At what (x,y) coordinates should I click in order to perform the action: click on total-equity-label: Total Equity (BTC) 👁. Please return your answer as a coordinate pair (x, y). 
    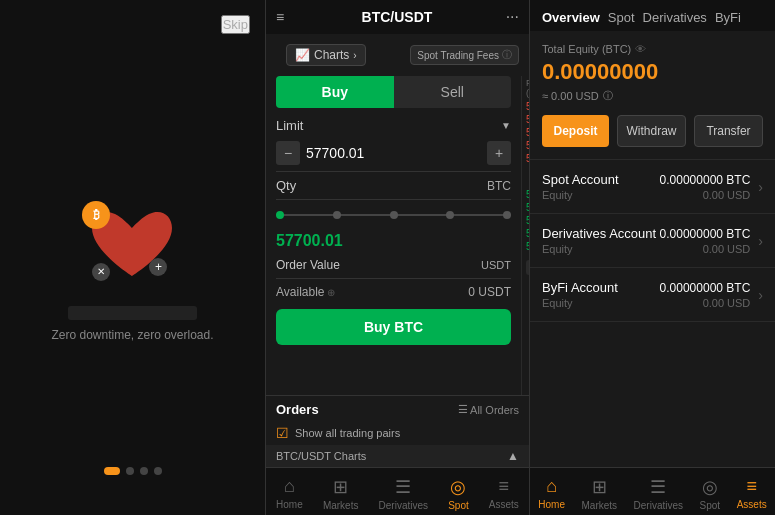
    Looking at the image, I should click on (652, 49).